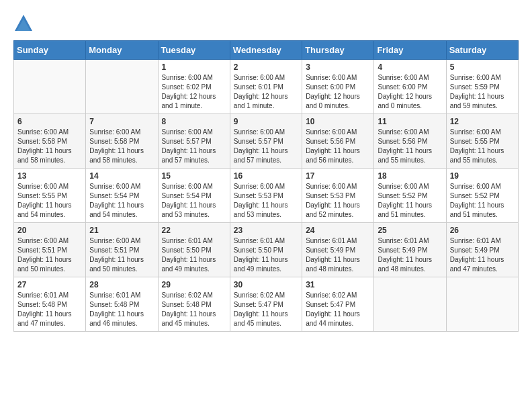 Image resolution: width=532 pixels, height=411 pixels. What do you see at coordinates (266, 24) in the screenshot?
I see `page-header` at bounding box center [266, 24].